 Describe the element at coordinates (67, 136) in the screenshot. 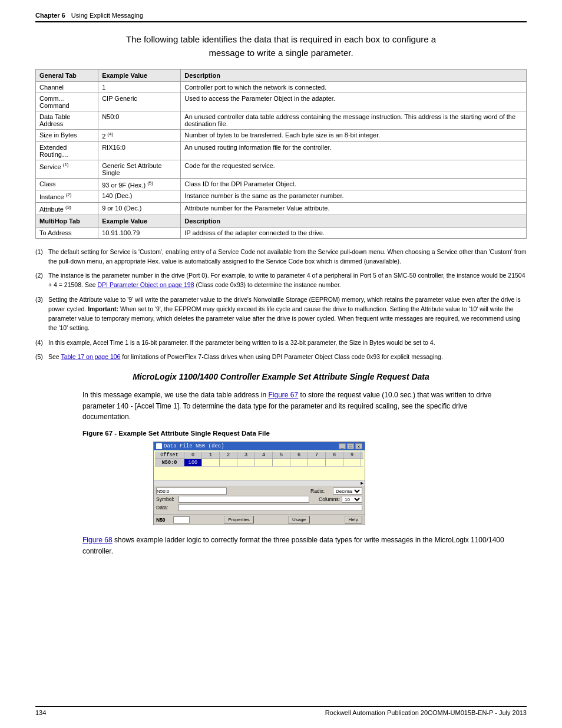

I see `table-cell-col1: Size in Bytes` at that location.